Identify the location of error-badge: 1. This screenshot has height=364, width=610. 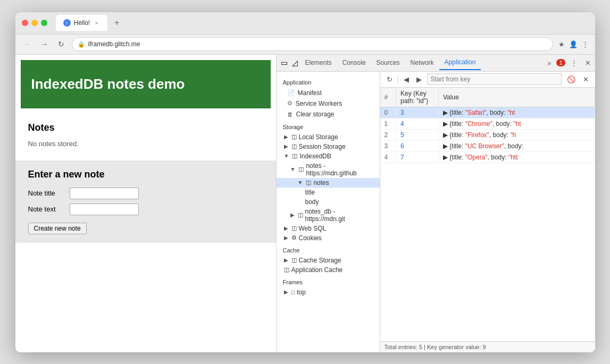
(561, 63).